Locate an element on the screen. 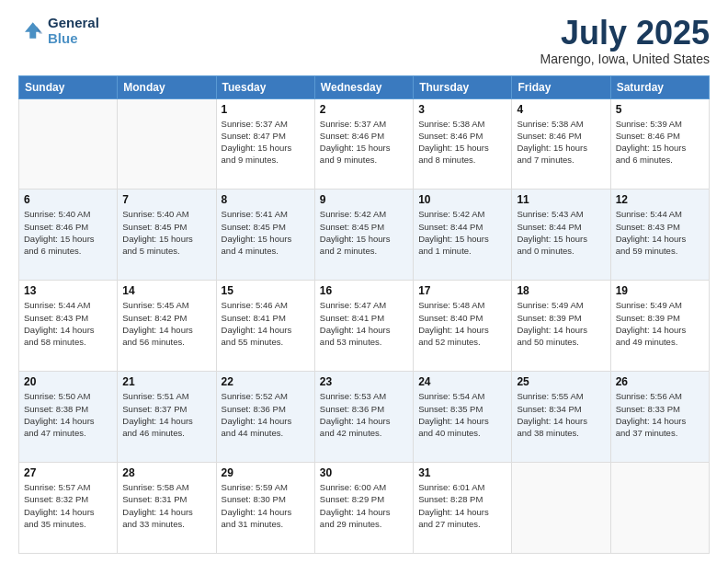 The image size is (728, 563). day-number: 10 is located at coordinates (462, 200).